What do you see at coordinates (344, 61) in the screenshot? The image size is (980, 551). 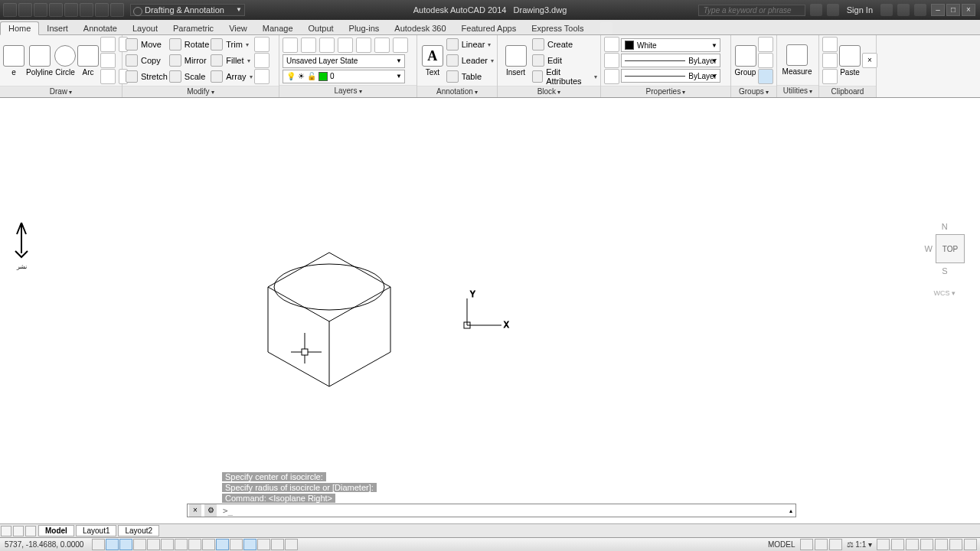 I see `layer-state-dropdown: Unsaved Layer State` at bounding box center [344, 61].